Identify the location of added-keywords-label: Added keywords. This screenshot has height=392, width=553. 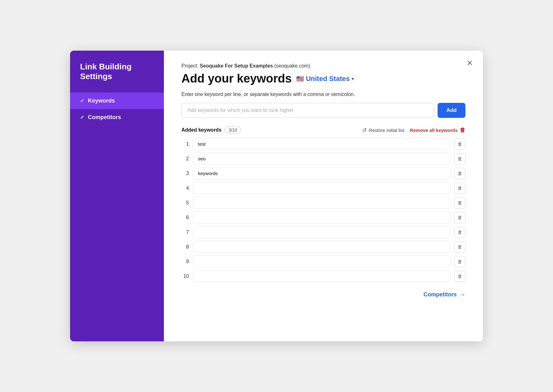
(201, 130).